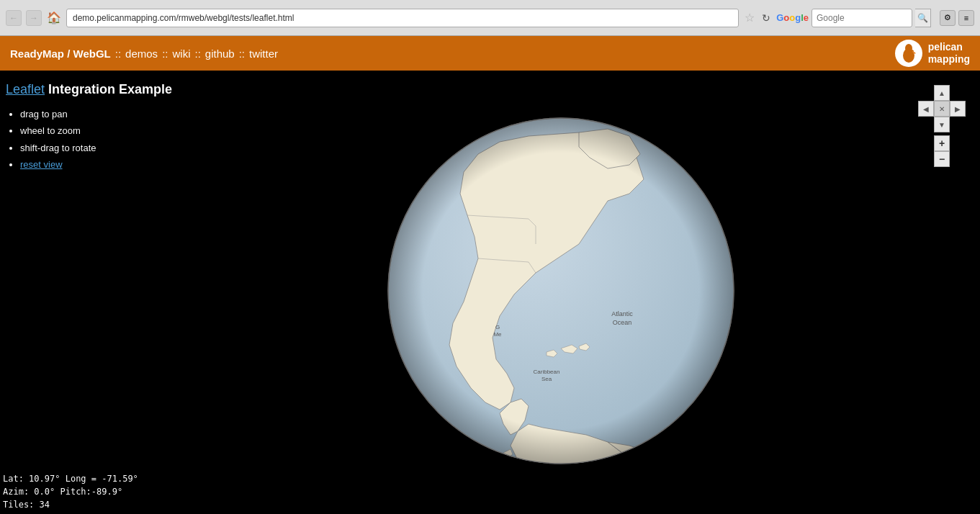  I want to click on header-nav: ReadyMap / WebGL :: demos :: wiki :: git…, so click(144, 53).